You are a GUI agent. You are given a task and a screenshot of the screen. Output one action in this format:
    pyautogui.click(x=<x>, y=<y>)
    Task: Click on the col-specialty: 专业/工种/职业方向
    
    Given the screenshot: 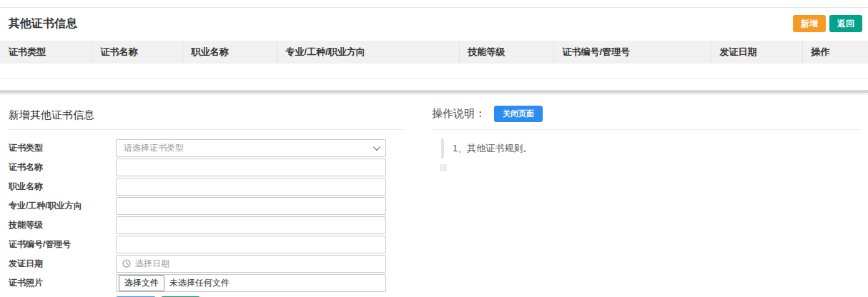 What is the action you would take?
    pyautogui.click(x=368, y=52)
    